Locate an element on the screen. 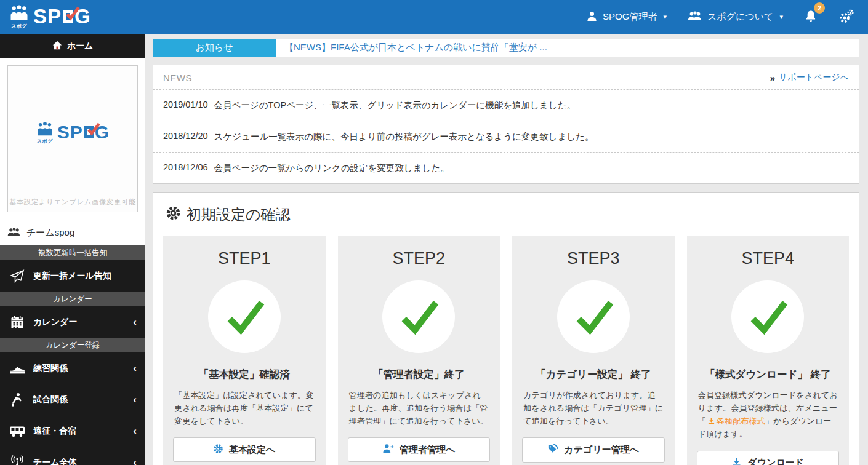  basic-settings-button: 基本設定へ is located at coordinates (244, 450).